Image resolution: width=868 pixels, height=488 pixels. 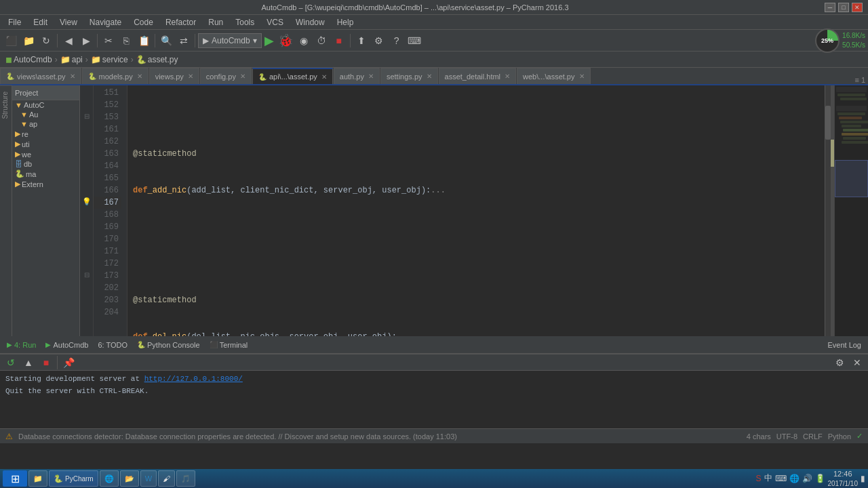 I want to click on tree-re: ▶ re, so click(x=46, y=134).